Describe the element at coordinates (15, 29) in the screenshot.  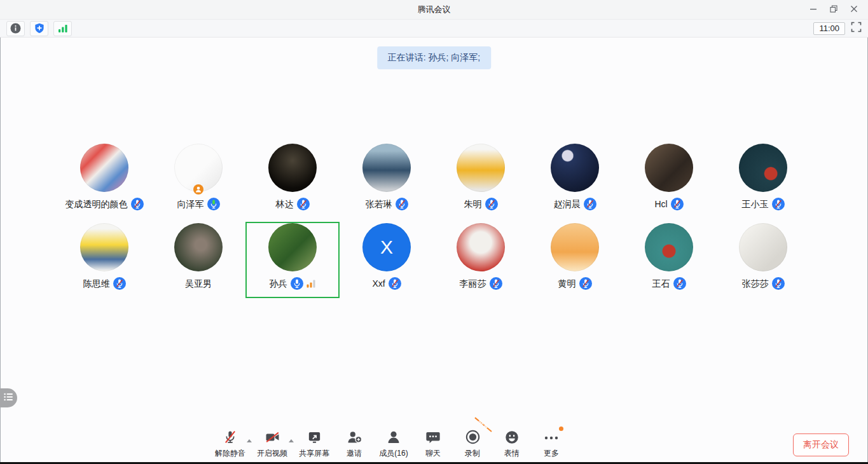
I see `meeting-info-button` at that location.